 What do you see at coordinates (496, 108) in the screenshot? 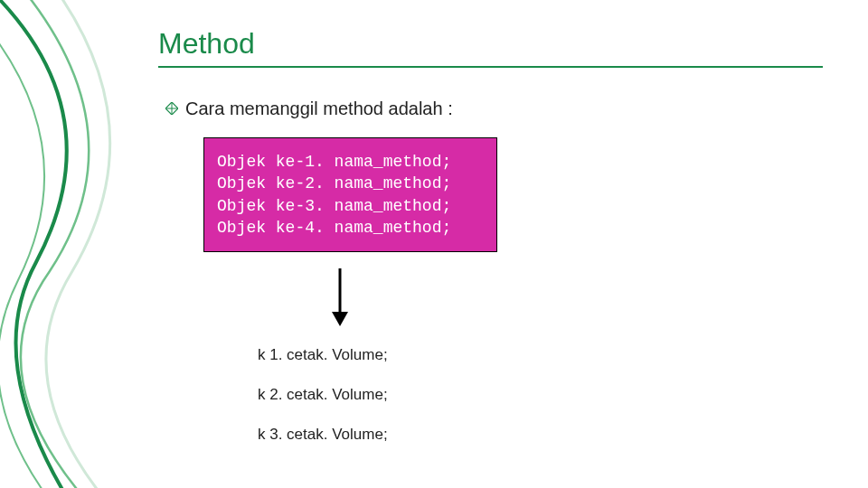
I see `bullet-row: Cara memanggil method adalah :` at bounding box center [496, 108].